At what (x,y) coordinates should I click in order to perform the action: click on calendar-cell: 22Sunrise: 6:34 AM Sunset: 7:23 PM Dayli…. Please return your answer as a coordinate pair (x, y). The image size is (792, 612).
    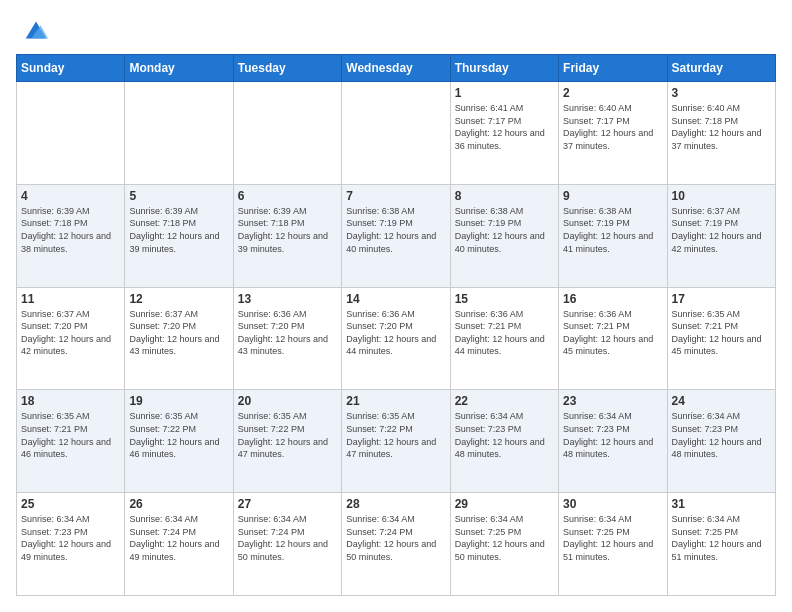
    Looking at the image, I should click on (504, 442).